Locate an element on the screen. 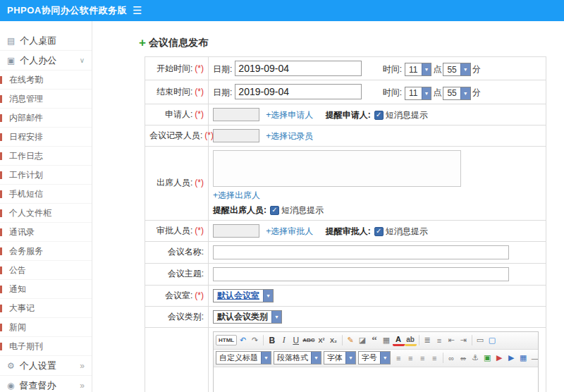  meeting-room-select: 默认会议室▼ is located at coordinates (243, 296).